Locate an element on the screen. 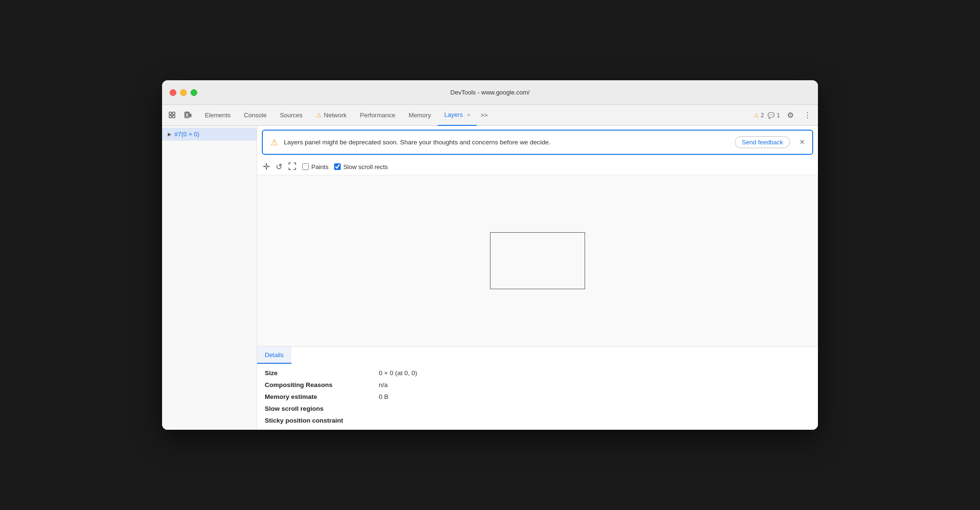  layer-rect is located at coordinates (538, 261).